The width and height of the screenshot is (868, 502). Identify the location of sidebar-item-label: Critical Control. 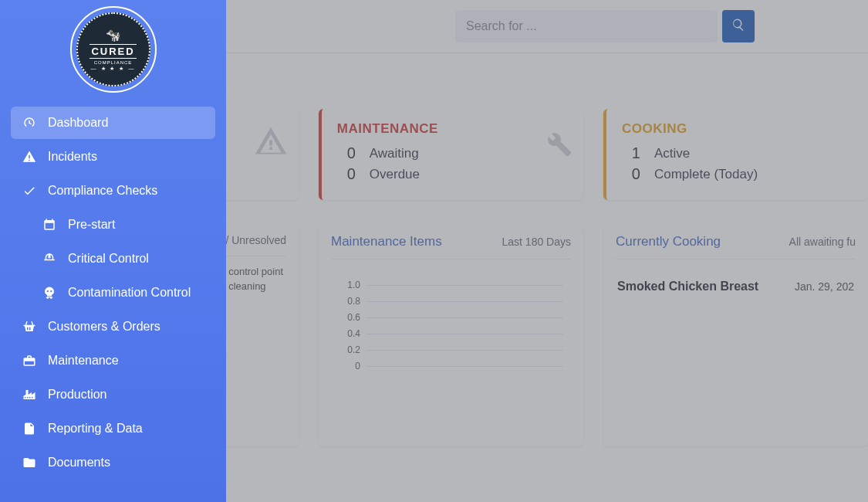
(108, 259).